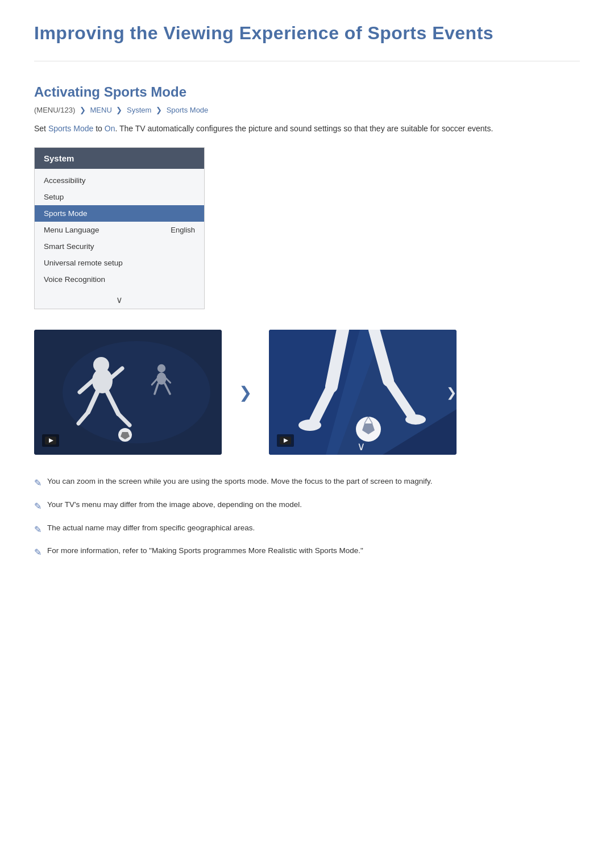 Image resolution: width=614 pixels, height=868 pixels. Describe the element at coordinates (119, 263) in the screenshot. I see `menu-item-universal-remote: Universal remote setup` at that location.